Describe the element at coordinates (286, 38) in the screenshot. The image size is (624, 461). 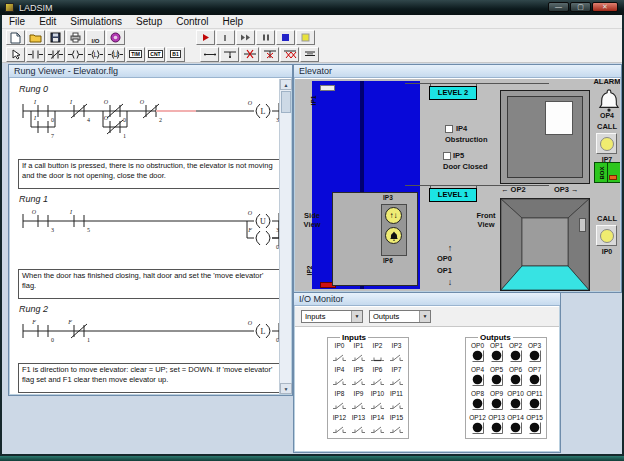
I see `stop-button` at that location.